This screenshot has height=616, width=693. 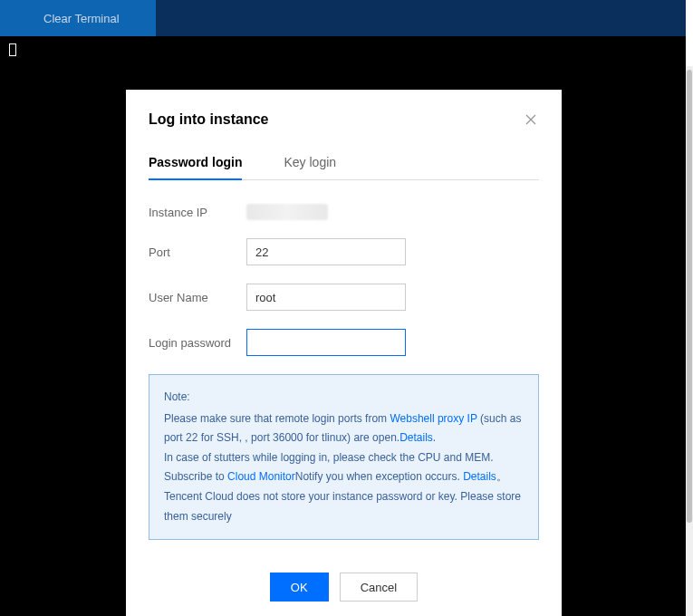 I want to click on instance-ip-value, so click(x=287, y=212).